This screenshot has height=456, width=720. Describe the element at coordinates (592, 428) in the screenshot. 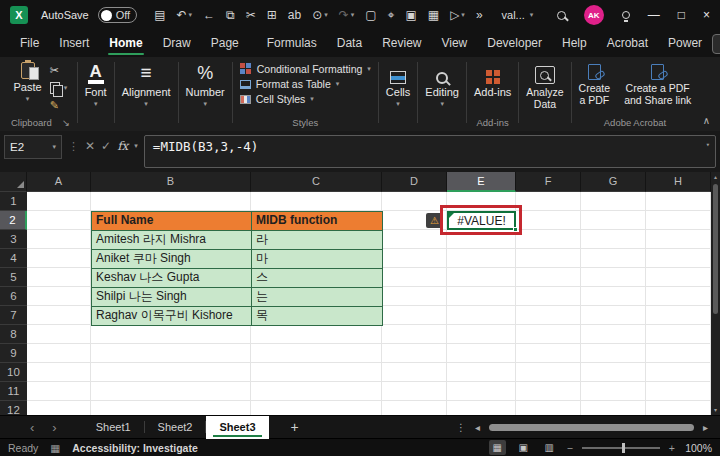

I see `horizontal-scroll-thumb` at that location.